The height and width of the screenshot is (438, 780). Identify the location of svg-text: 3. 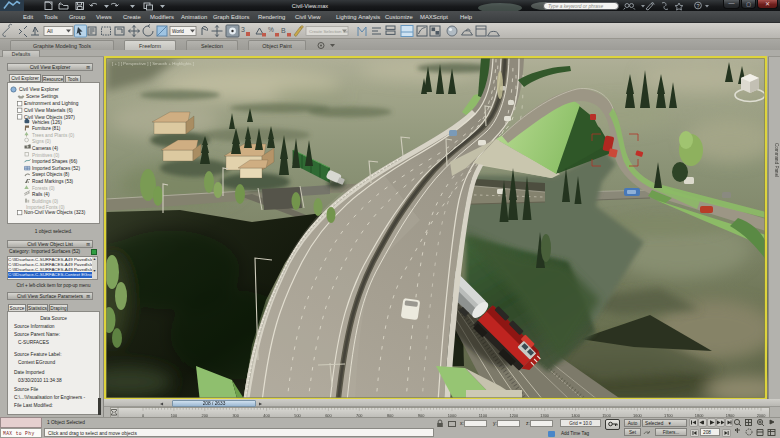
(243, 30).